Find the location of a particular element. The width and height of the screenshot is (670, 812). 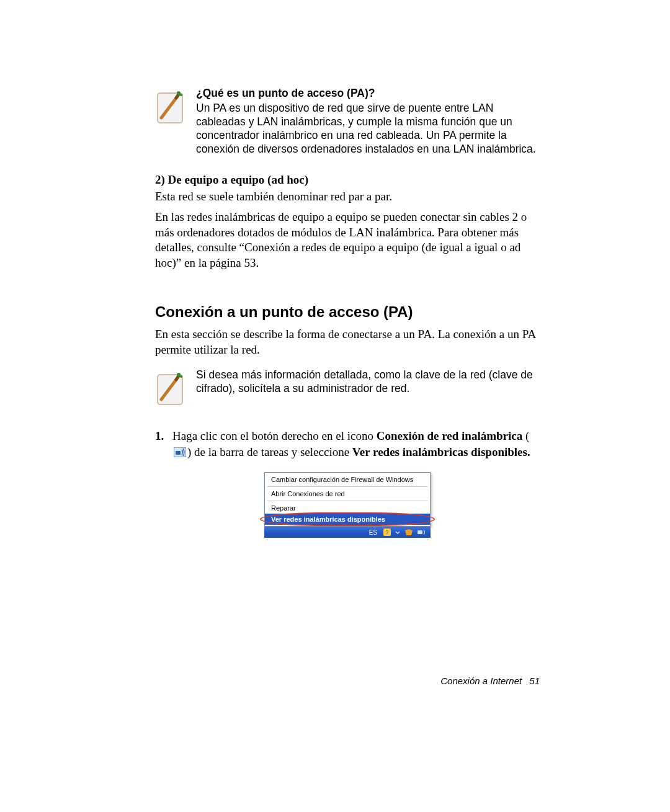

page-footer: Conexión a Internet 51 is located at coordinates (490, 681).